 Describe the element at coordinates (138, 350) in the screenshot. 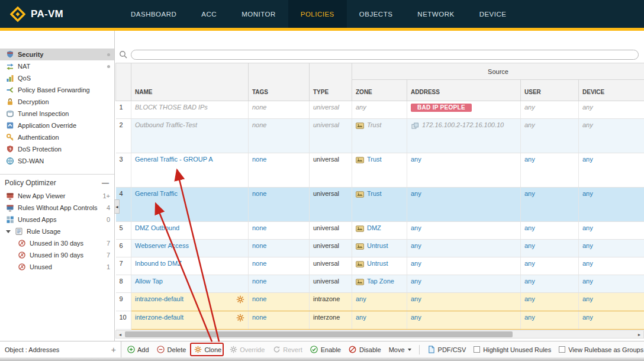

I see `add-button: Add` at that location.